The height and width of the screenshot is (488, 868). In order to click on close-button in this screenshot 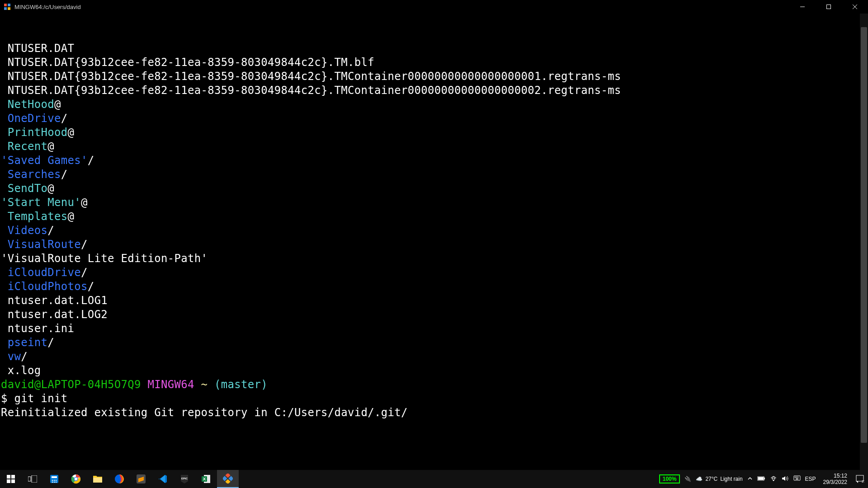, I will do `click(855, 7)`.